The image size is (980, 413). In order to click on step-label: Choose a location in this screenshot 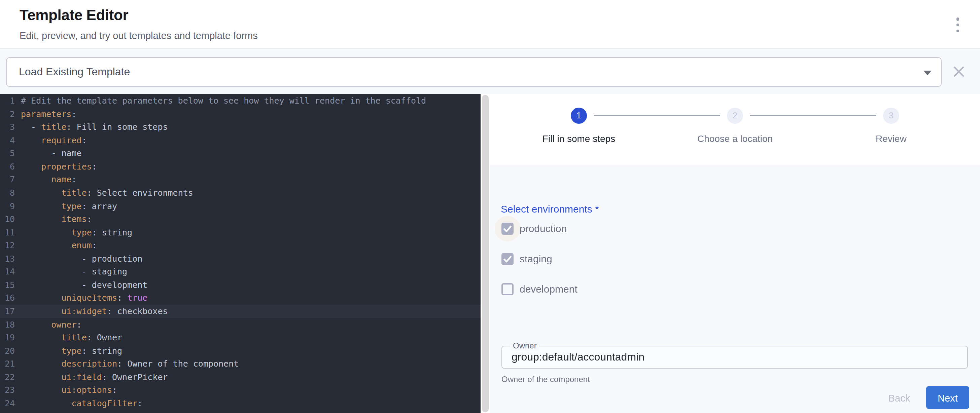, I will do `click(735, 138)`.